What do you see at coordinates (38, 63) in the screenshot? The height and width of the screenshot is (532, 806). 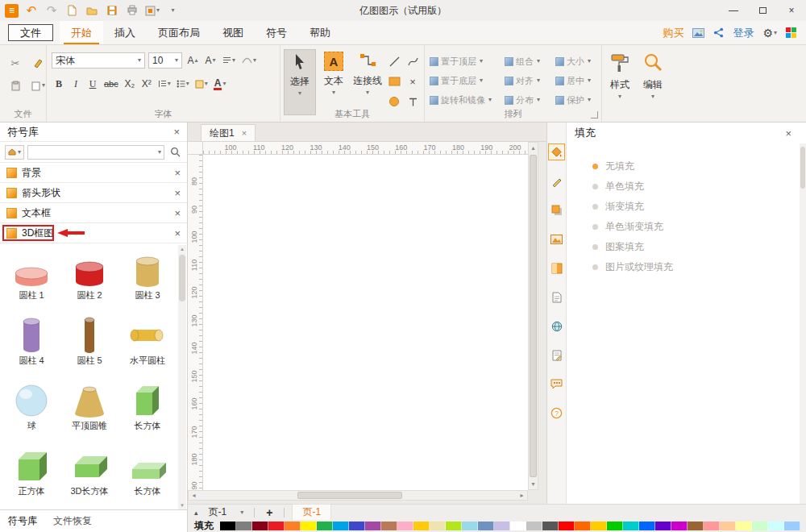 I see `format-painter-icon` at bounding box center [38, 63].